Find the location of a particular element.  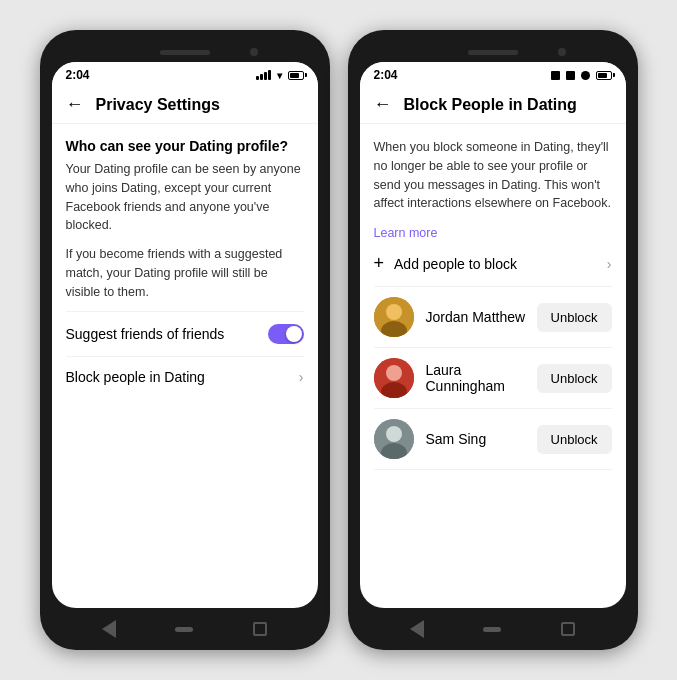

status-time-2: 2:04 is located at coordinates (386, 75).